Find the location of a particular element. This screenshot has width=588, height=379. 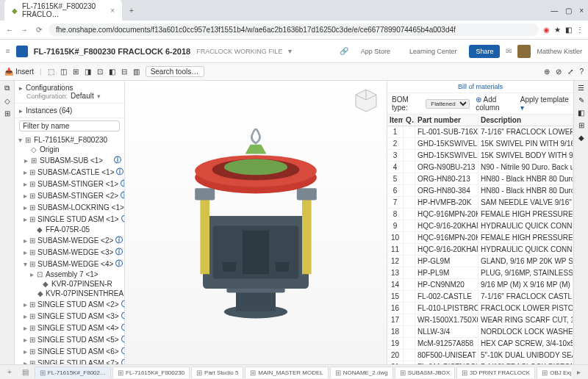

tree-node: ▸⊞SINGLE STUD ASM <6>ⓘ is located at coordinates (69, 351).